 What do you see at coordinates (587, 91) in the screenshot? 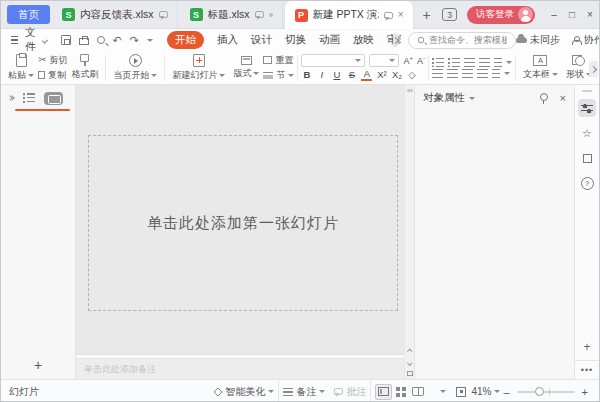
I see `strip-drag-handle` at bounding box center [587, 91].